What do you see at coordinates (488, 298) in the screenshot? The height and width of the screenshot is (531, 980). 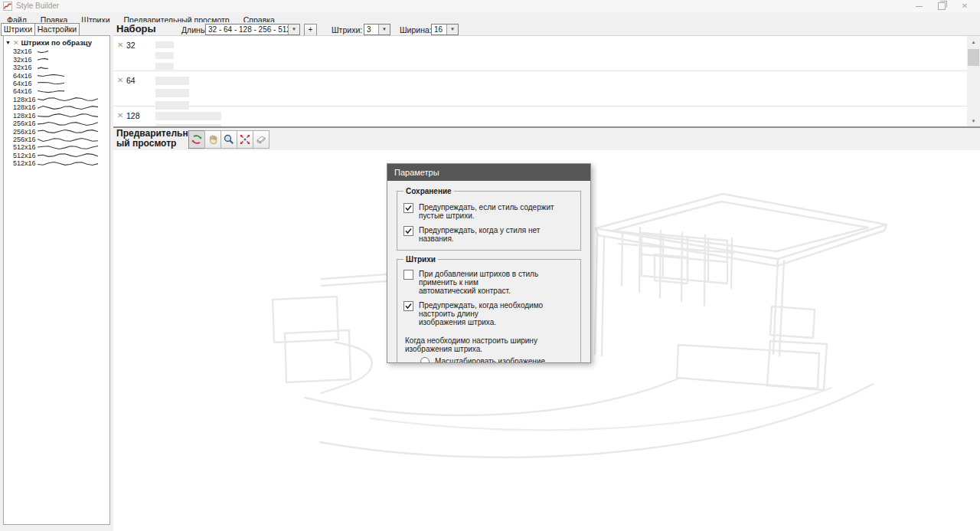 I see `strokes-group-checkboxes: При добавлении штрихов в стиль применить…` at bounding box center [488, 298].